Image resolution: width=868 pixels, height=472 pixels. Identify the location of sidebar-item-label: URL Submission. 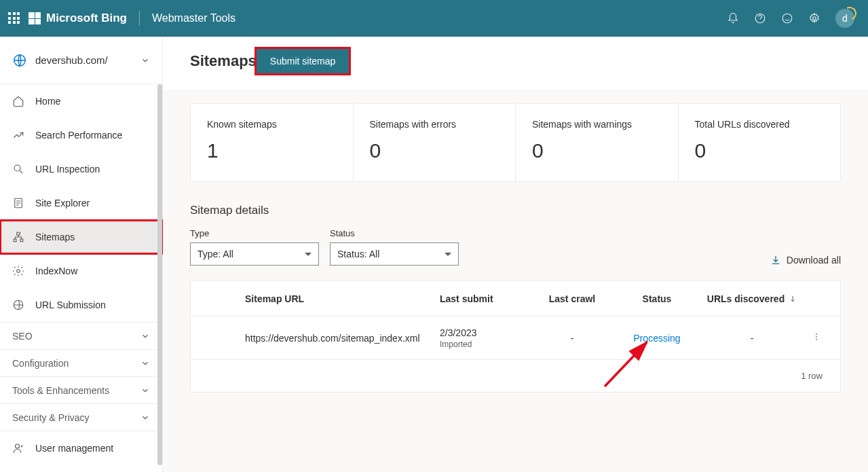
(71, 305).